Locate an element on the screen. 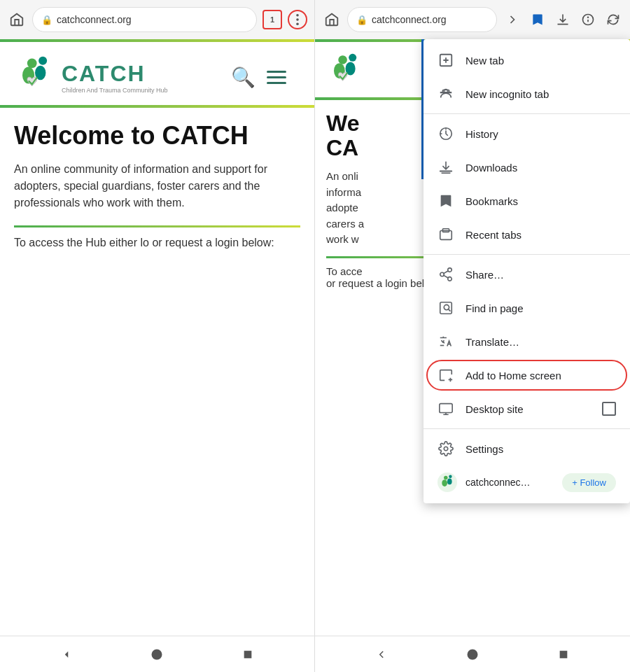  tab-count-button: 1 is located at coordinates (272, 20).